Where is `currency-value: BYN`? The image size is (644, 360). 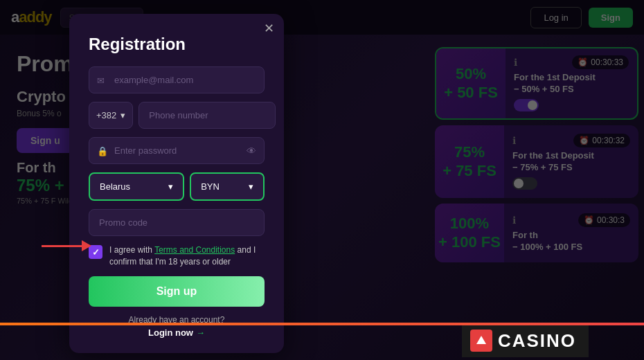
currency-value: BYN is located at coordinates (211, 187).